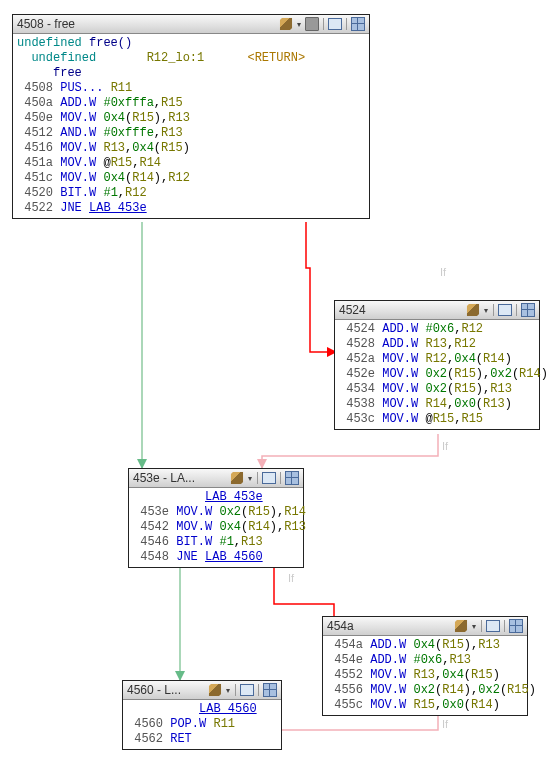 Image resolution: width=552 pixels, height=774 pixels. Describe the element at coordinates (216, 518) in the screenshot. I see `block-453e: 453e - LA... ▾ LAB_453e 453e MOV.W 0x2(R…` at that location.